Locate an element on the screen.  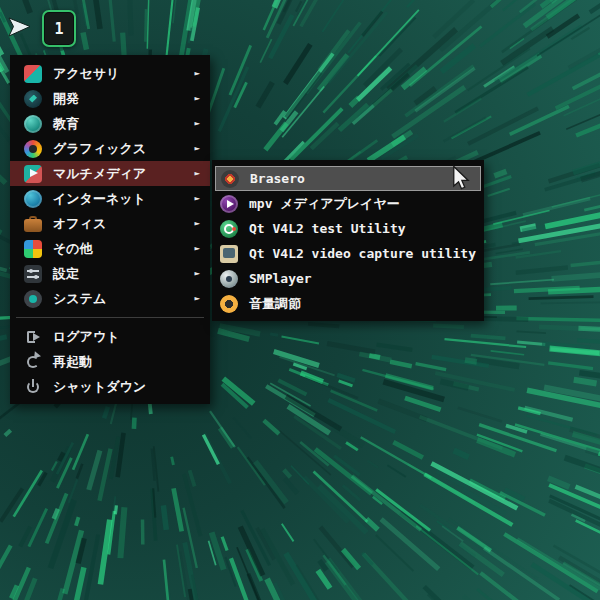
send-icon is located at coordinates (19, 27).